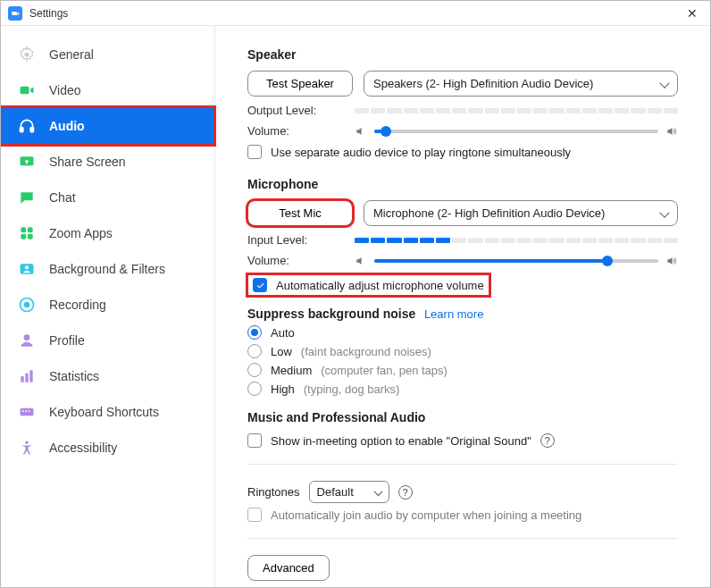  Describe the element at coordinates (426, 515) in the screenshot. I see `auto-join-audio-label: Automatically join audio by computer whe…` at that location.